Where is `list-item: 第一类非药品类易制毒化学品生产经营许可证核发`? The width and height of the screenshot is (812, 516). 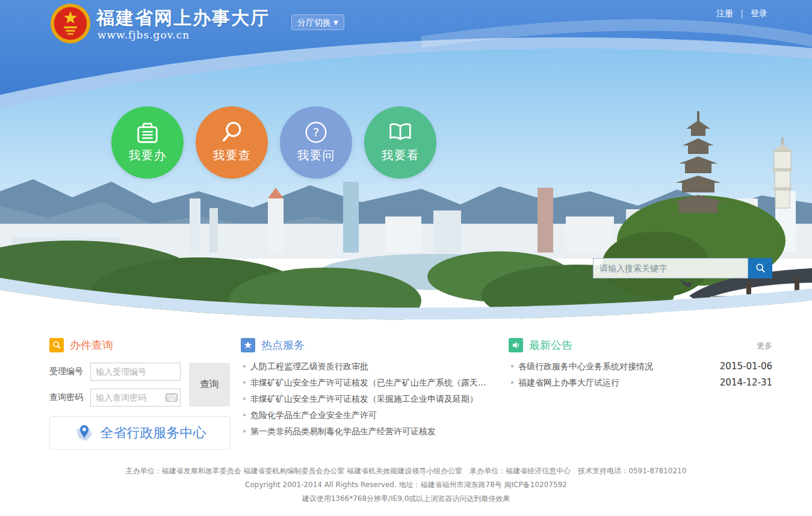
list-item: 第一类非药品类易制毒化学品生产经营许可证核发 is located at coordinates (373, 432).